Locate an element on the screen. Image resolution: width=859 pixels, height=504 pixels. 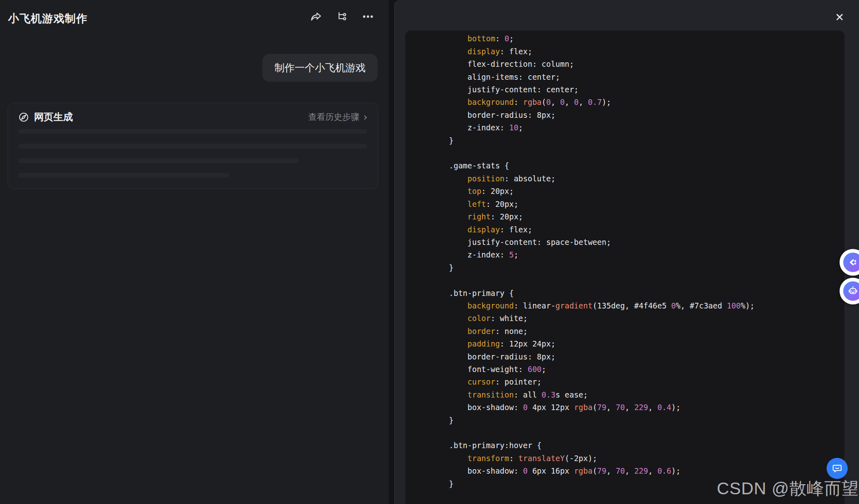
code-line: position: absolute; is located at coordinates (643, 179).